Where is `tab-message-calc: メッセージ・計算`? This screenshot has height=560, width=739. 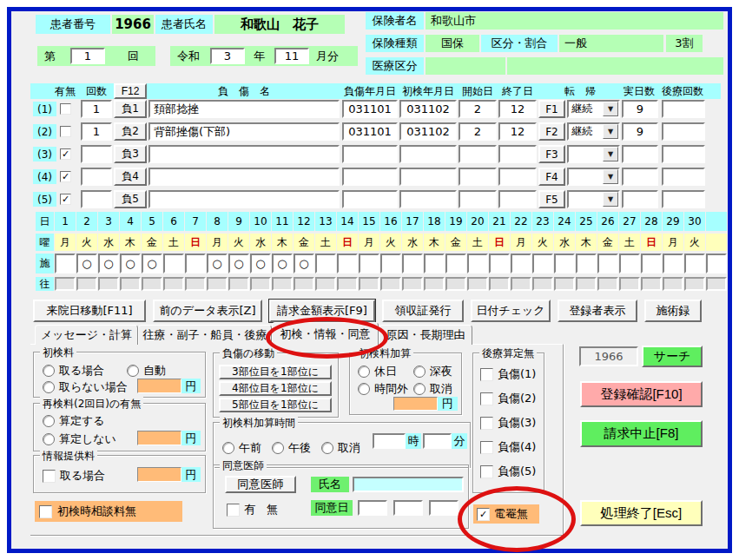 tab-message-calc: メッセージ・計算 is located at coordinates (87, 335).